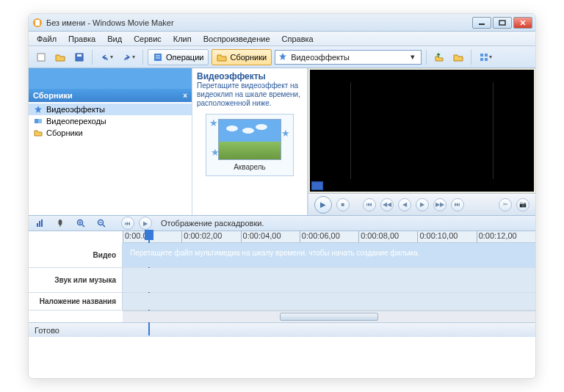 This screenshot has height=392, width=564. I want to click on snapshot-button: 📷, so click(523, 205).